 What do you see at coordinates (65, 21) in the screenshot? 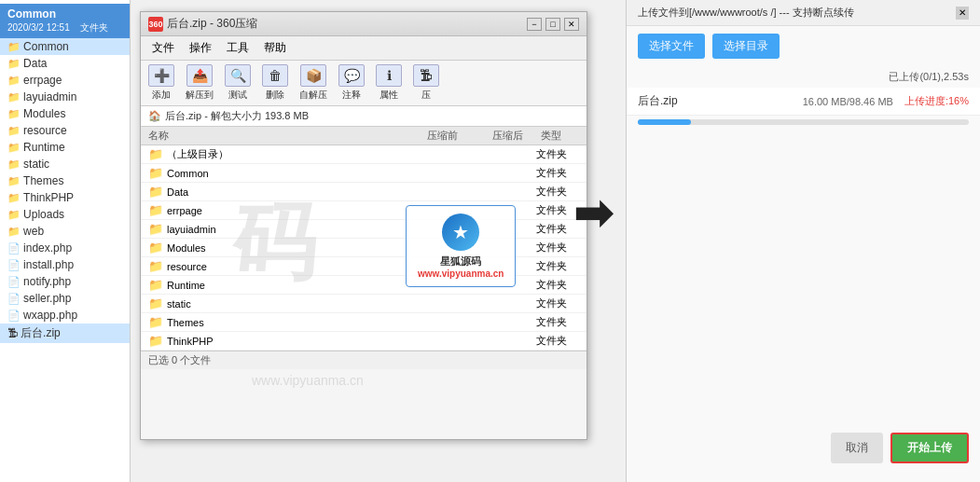
I see `left-panel-header: Common 2020/3/2 12:51 文件夹` at bounding box center [65, 21].